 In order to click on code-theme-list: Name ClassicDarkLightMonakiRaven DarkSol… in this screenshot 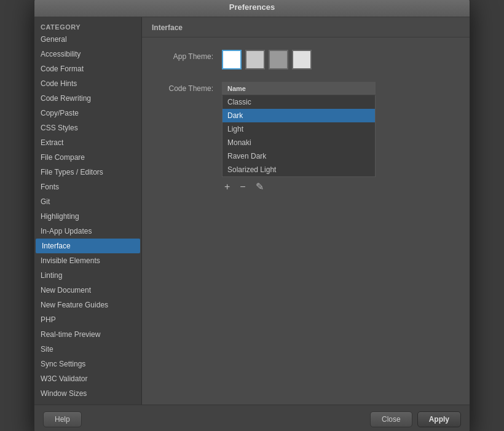, I will do `click(299, 138)`.